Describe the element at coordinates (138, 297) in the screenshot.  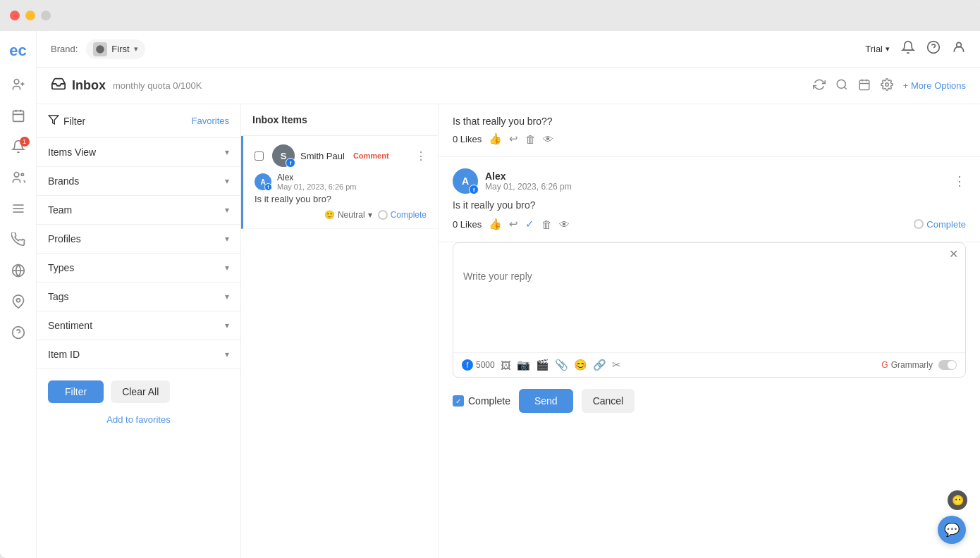
I see `filter-group-tags-header: Tags ▾` at that location.